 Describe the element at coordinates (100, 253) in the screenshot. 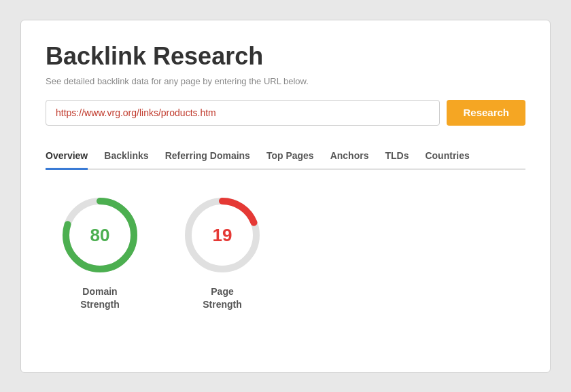

I see `domain-strength-card: 80 DomainStrength` at that location.